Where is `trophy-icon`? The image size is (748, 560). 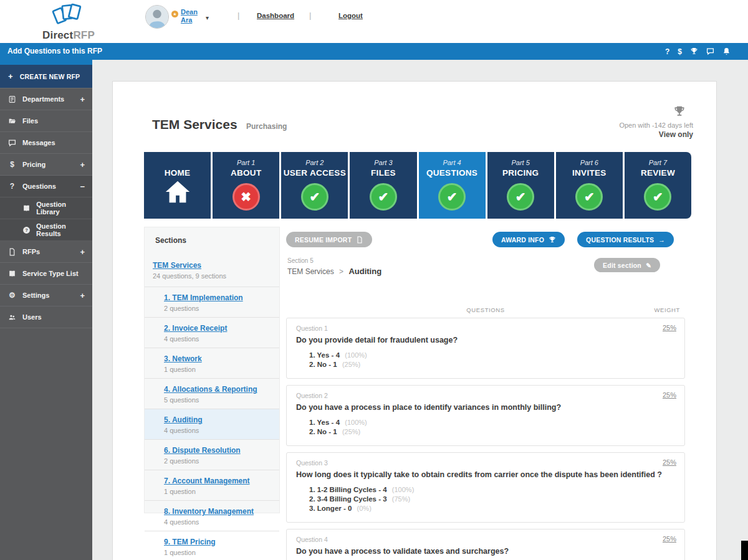 trophy-icon is located at coordinates (694, 51).